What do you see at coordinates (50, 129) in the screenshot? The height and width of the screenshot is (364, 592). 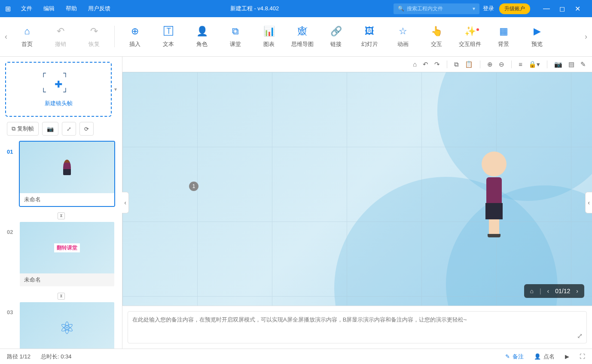 I see `camera-tool: 📷` at bounding box center [50, 129].